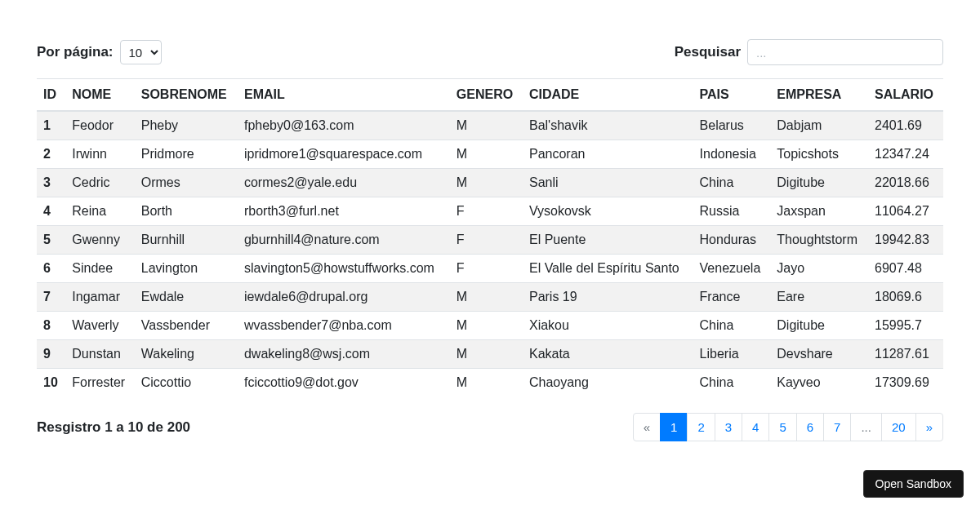  Describe the element at coordinates (51, 269) in the screenshot. I see `cell-id: 6` at that location.